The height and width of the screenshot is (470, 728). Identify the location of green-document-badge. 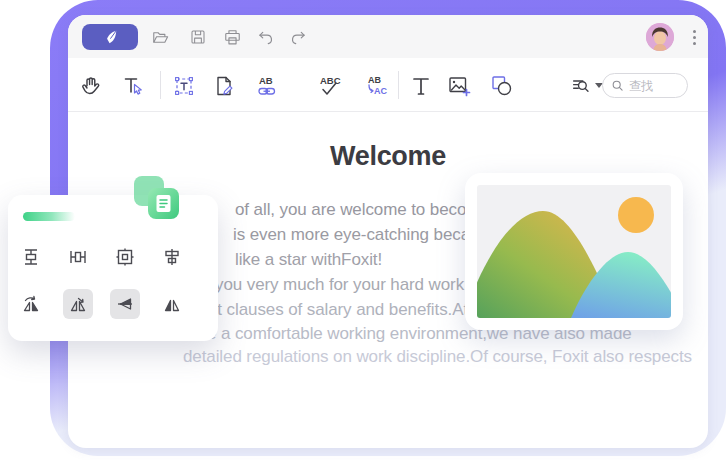
(158, 200).